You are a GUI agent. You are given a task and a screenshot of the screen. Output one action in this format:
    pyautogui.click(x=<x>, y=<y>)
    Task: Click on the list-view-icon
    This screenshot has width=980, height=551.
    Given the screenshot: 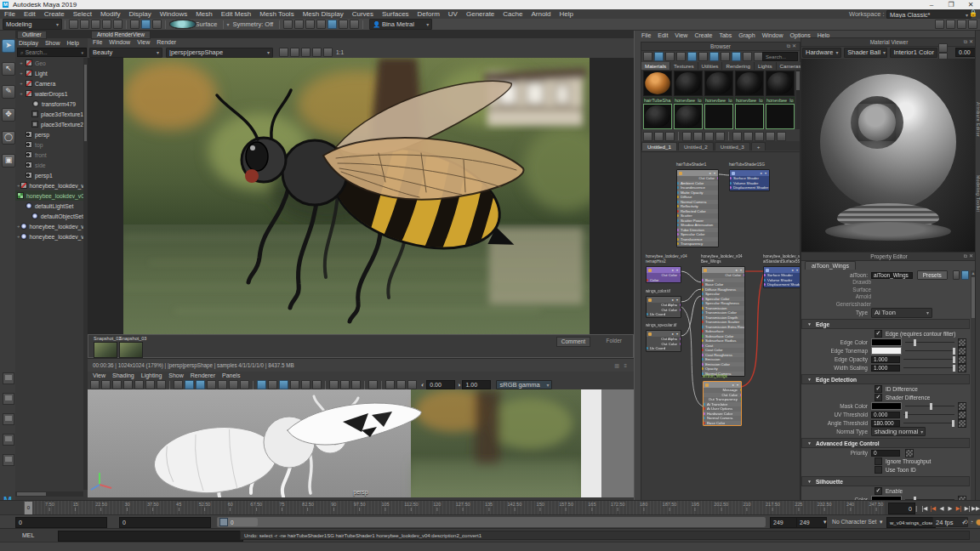 What is the action you would take?
    pyautogui.click(x=725, y=56)
    